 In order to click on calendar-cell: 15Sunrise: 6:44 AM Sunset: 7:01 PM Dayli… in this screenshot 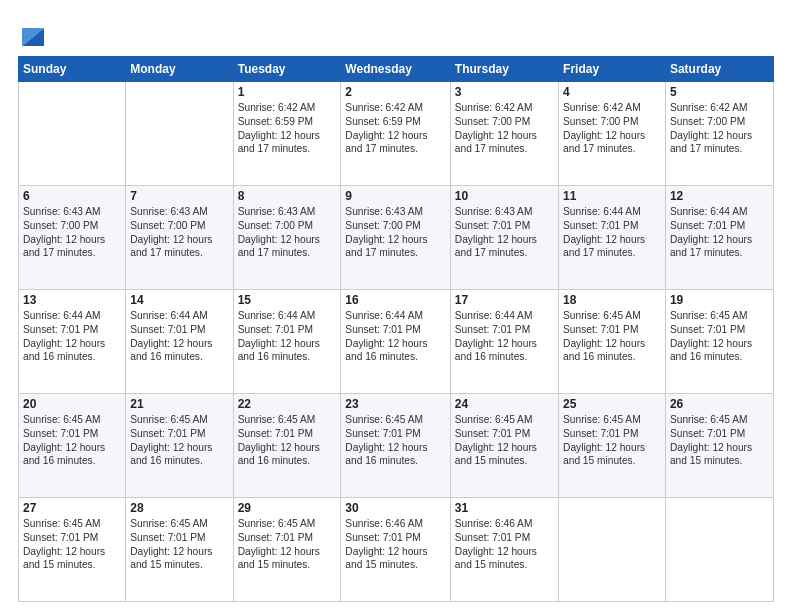, I will do `click(287, 342)`.